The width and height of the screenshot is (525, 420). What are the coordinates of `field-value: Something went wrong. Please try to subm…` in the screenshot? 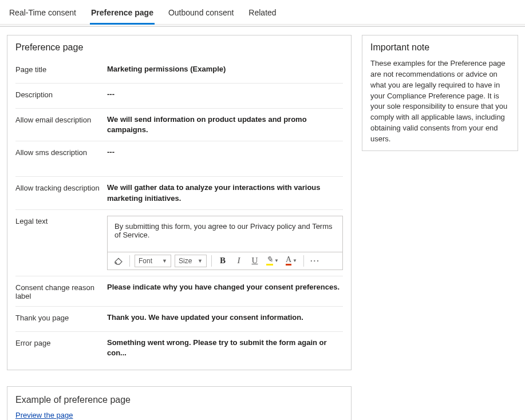 It's located at (225, 348).